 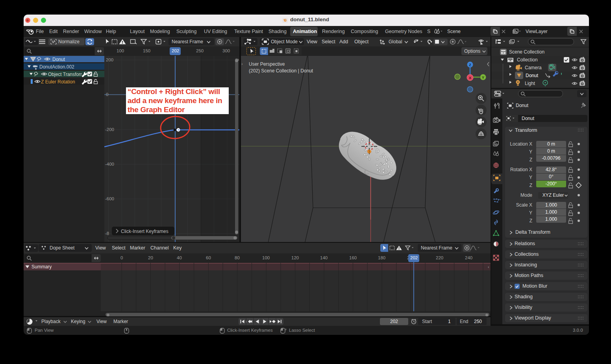 I want to click on svg-text: Y, so click(x=483, y=78).